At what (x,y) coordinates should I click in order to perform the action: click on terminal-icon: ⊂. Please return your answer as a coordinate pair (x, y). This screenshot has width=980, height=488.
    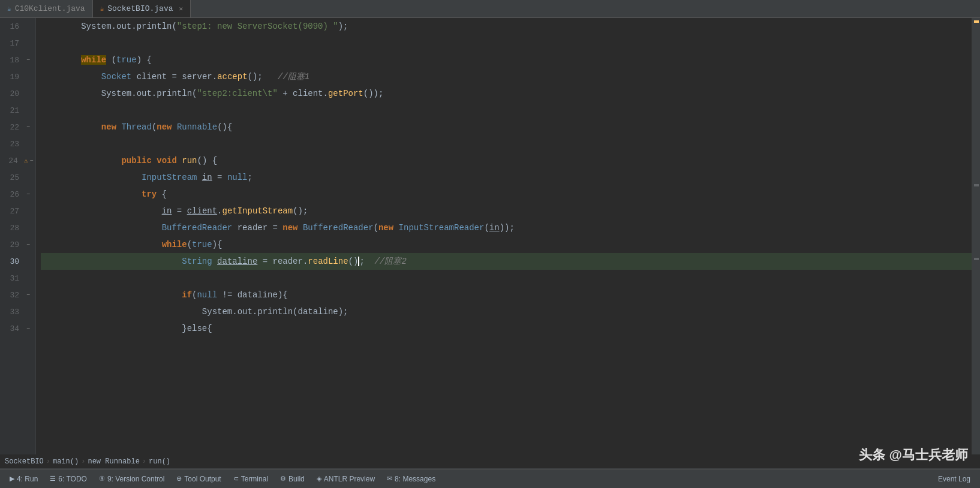
    Looking at the image, I should click on (236, 478).